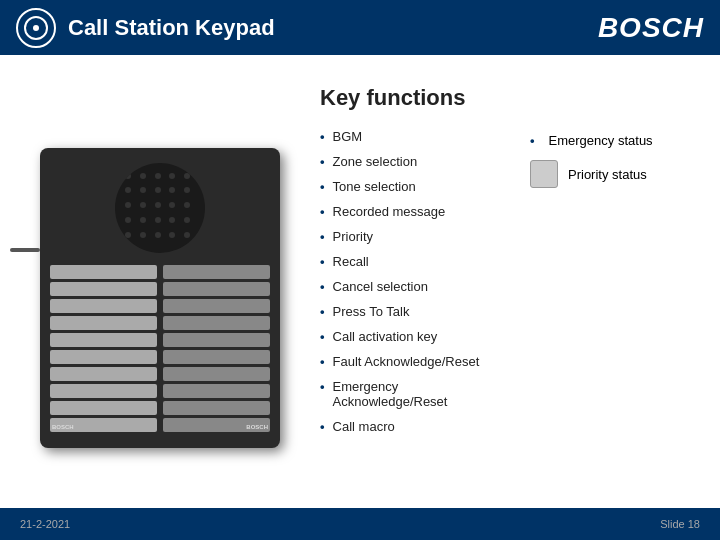 The image size is (720, 540). Describe the element at coordinates (216, 349) in the screenshot. I see `keys-column-right` at that location.